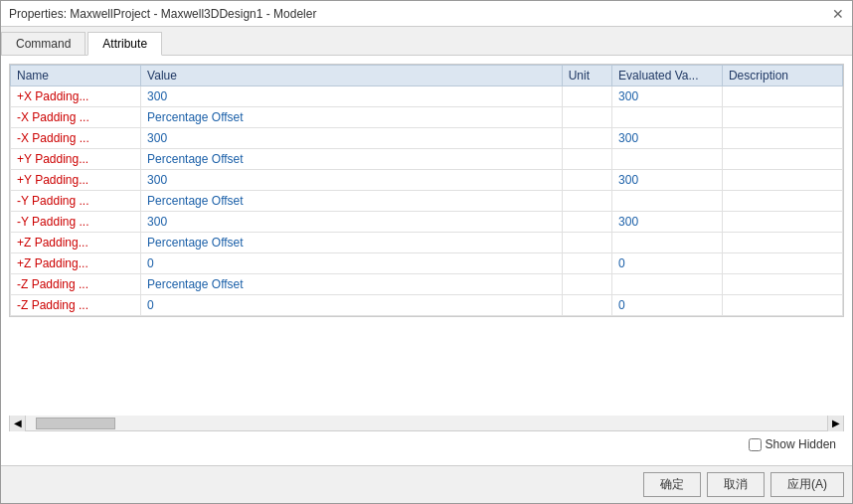 This screenshot has width=853, height=504. Describe the element at coordinates (672, 485) in the screenshot. I see `confirm-button: 确定` at that location.